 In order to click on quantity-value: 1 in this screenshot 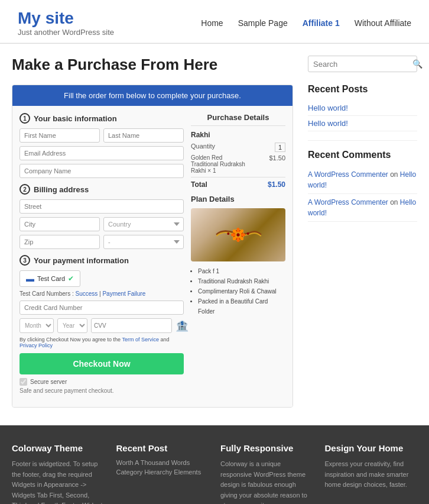, I will do `click(280, 147)`.